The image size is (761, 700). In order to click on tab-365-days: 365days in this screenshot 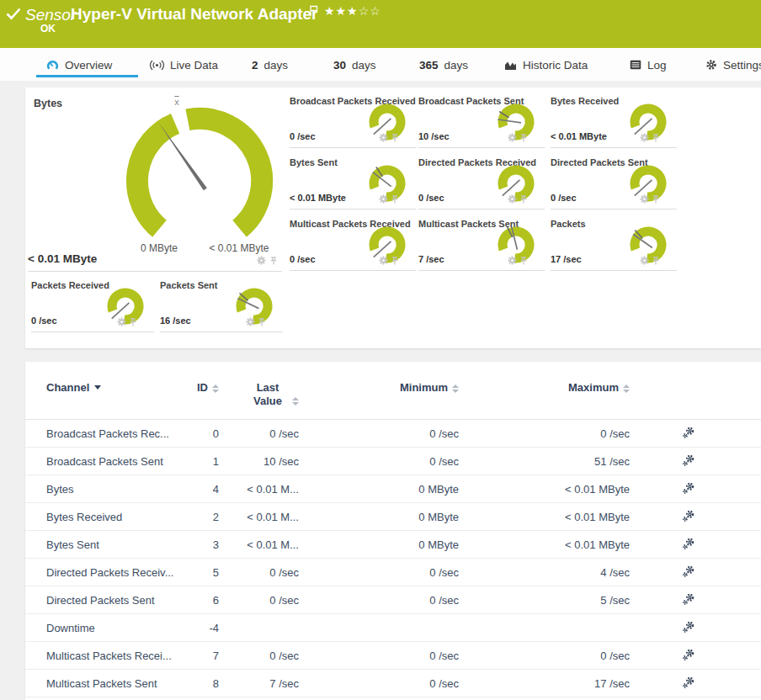, I will do `click(444, 65)`.